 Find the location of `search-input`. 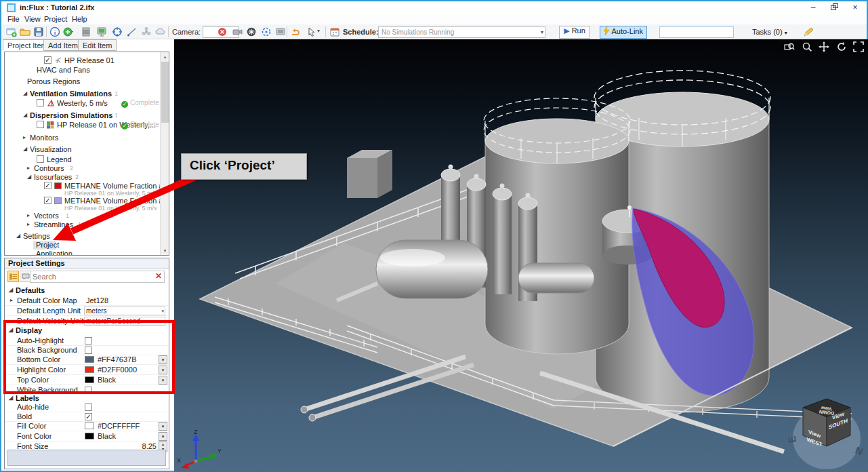

search-input is located at coordinates (92, 277).